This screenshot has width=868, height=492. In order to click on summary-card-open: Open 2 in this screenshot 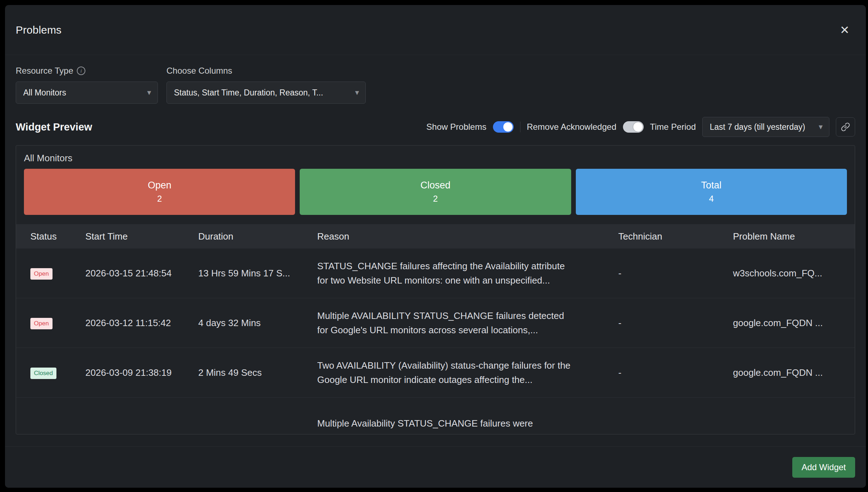, I will do `click(159, 192)`.